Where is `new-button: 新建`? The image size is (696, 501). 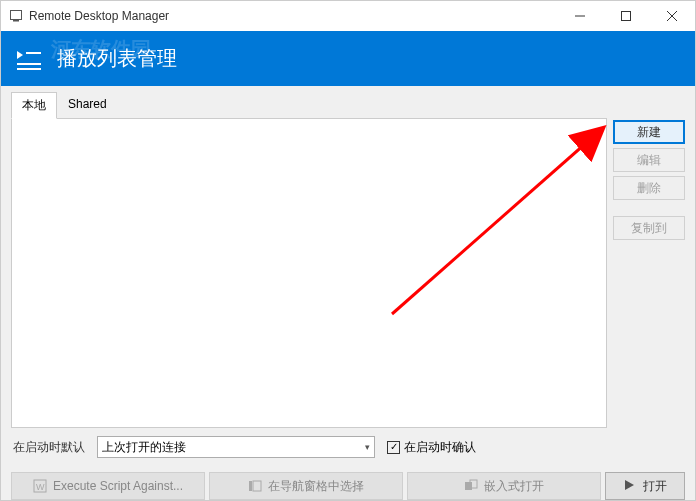
new-button: 新建 is located at coordinates (649, 132).